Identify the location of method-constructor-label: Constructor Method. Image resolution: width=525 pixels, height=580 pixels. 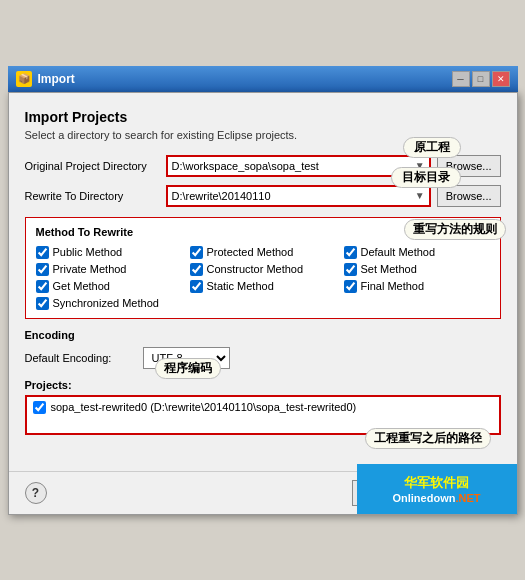
(256, 269).